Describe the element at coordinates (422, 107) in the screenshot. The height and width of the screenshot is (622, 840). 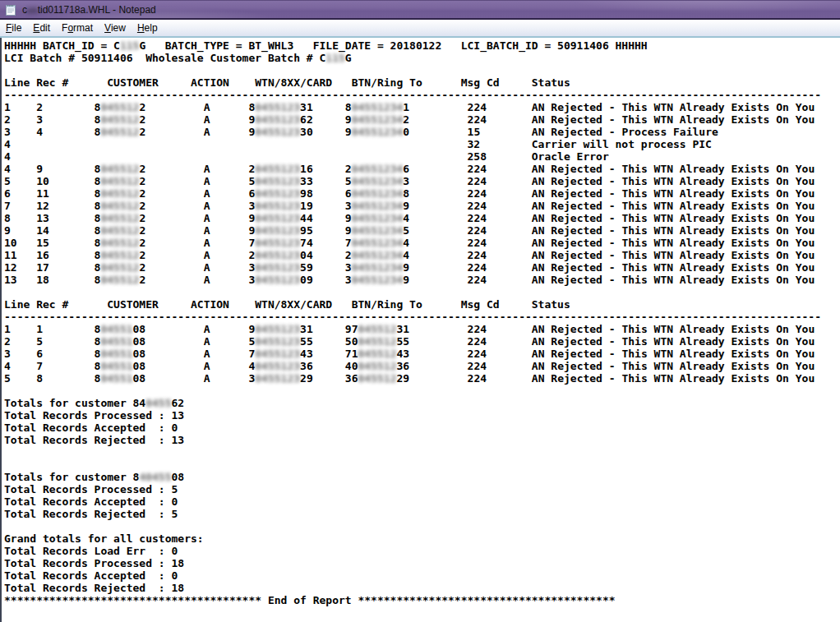
I see `report-line: 1 2 80455122 A 8045512331 8045512341 224…` at that location.